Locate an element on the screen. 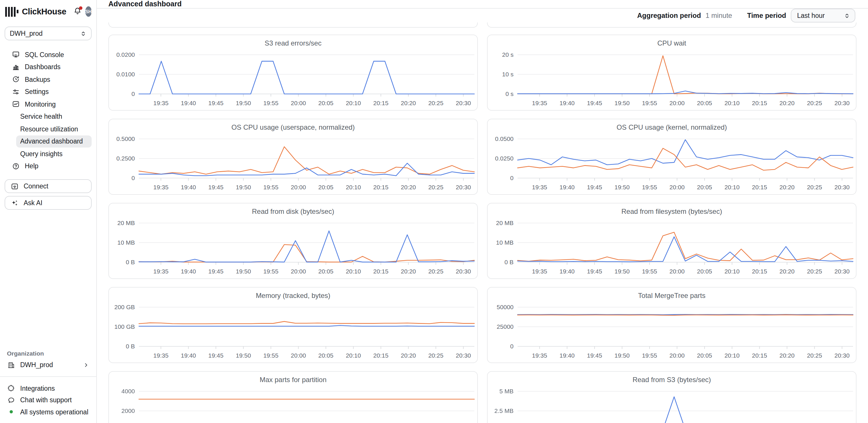  chevron-right-icon is located at coordinates (86, 365).